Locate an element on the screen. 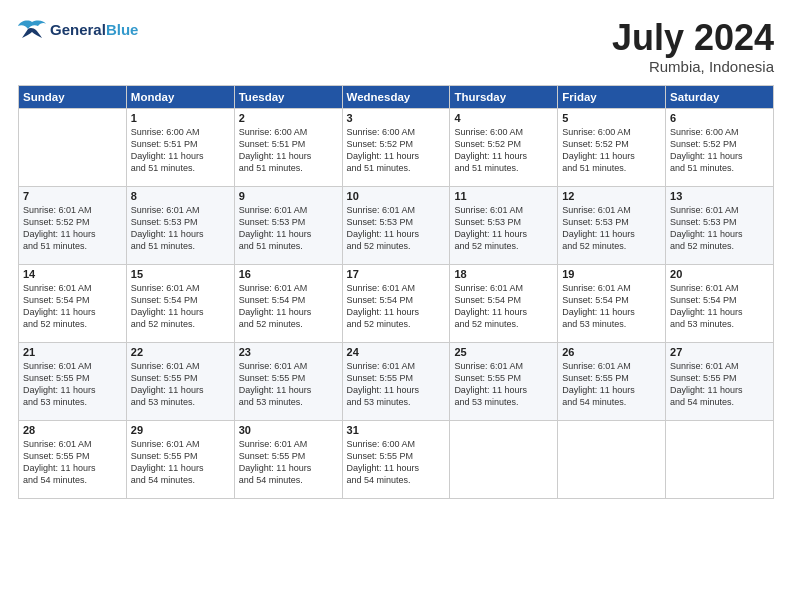  day-number: 20 is located at coordinates (720, 274).